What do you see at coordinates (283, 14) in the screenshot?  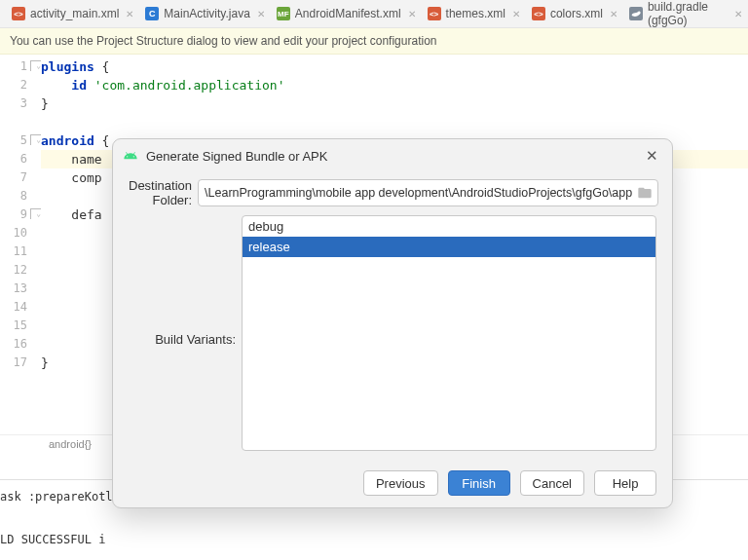 I see `manifest-icon: MF` at bounding box center [283, 14].